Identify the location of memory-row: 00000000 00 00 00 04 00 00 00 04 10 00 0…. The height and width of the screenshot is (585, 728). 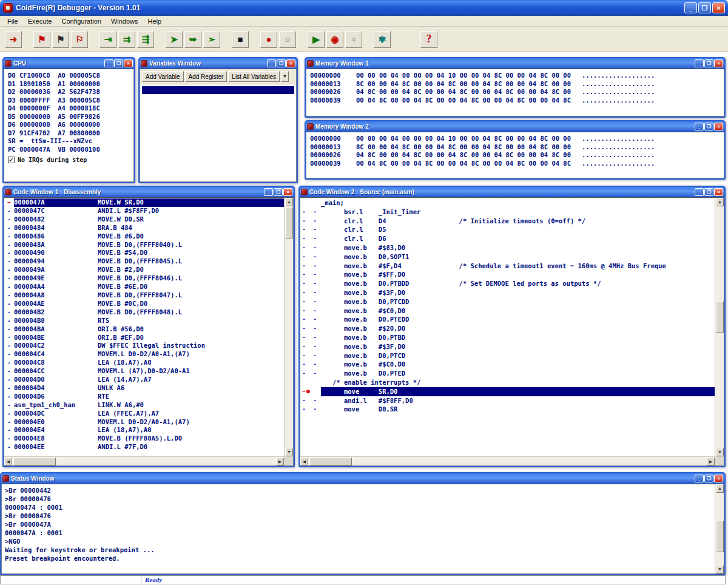
(516, 76).